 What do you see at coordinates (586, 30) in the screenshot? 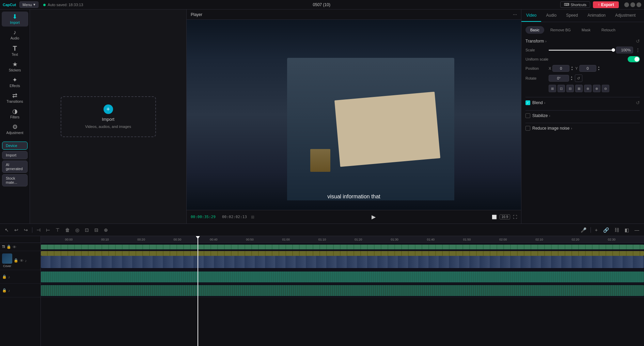
I see `subtab-mask: Mask` at bounding box center [586, 30].